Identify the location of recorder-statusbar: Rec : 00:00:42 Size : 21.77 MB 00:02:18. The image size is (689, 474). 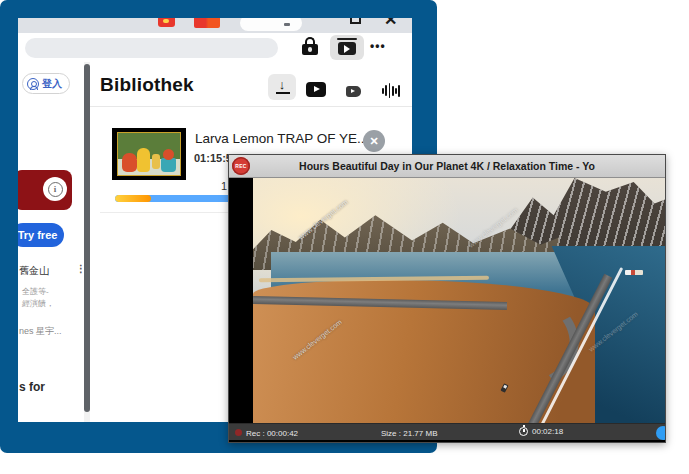
(447, 432).